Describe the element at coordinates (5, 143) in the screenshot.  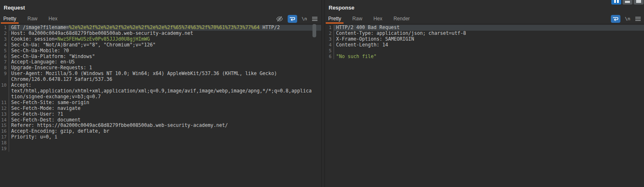
I see `line-number: 18` at that location.